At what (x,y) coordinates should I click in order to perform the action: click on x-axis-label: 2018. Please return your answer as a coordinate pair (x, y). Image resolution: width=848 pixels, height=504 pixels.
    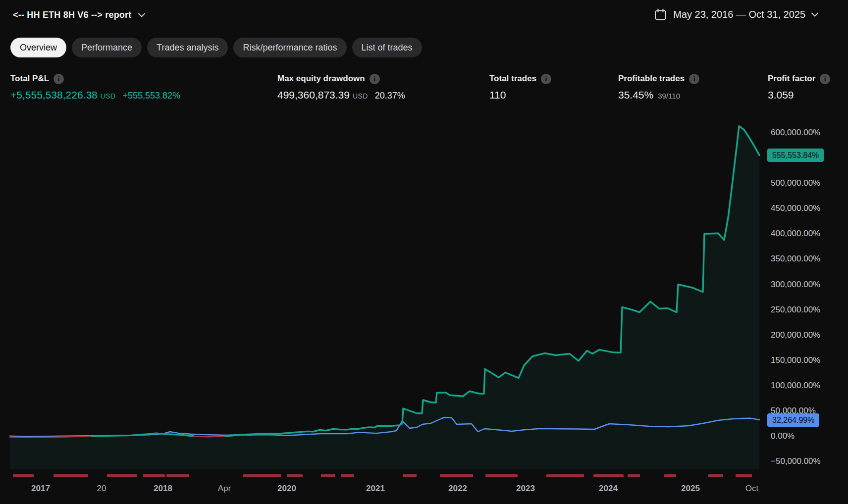
    Looking at the image, I should click on (163, 489).